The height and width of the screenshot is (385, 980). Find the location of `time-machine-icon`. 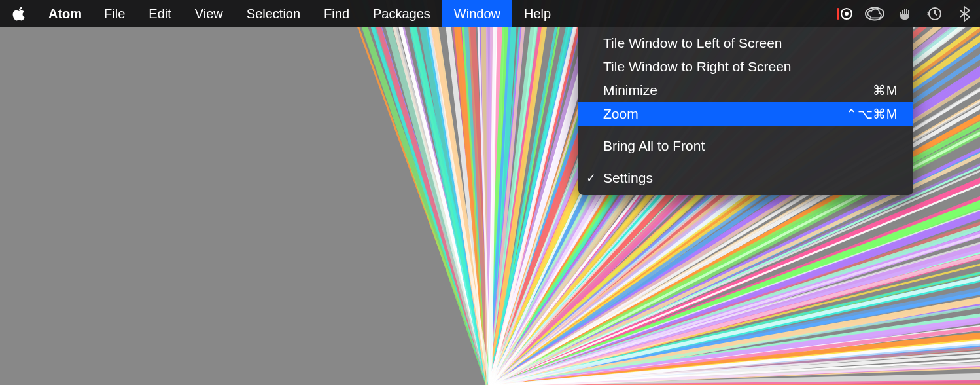

time-machine-icon is located at coordinates (935, 14).